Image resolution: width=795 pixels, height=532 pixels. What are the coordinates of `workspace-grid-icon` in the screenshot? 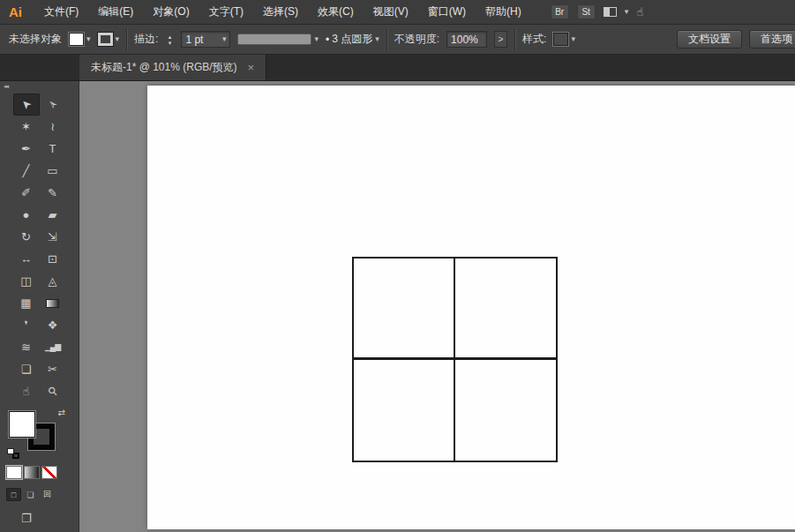 It's located at (611, 12).